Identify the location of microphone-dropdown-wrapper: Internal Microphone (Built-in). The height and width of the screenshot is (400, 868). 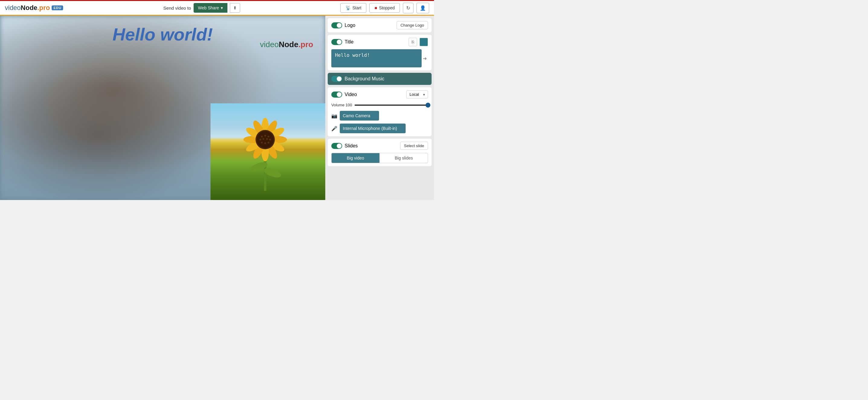
(384, 128).